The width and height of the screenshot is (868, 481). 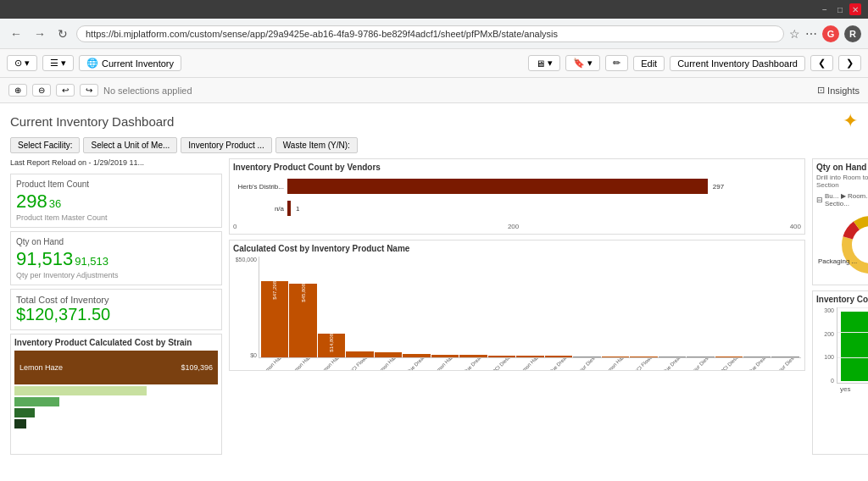 What do you see at coordinates (843, 91) in the screenshot?
I see `insights-label: Insights` at bounding box center [843, 91].